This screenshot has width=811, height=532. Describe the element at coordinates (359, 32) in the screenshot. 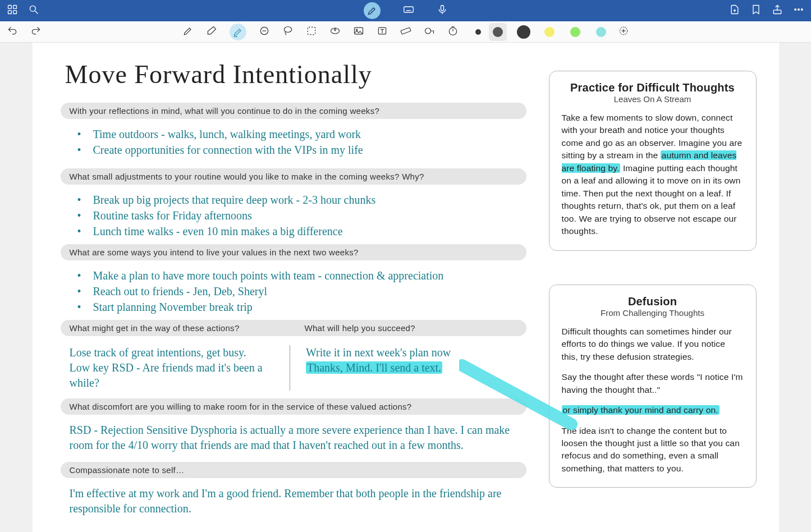

I see `image-tool-icon` at that location.